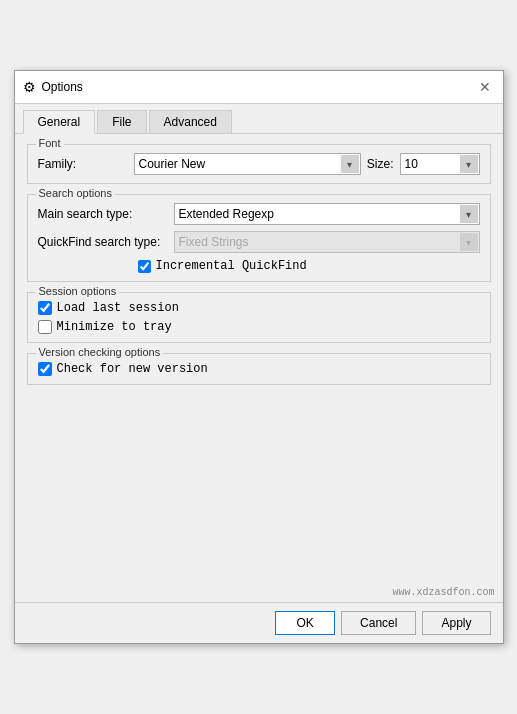  I want to click on tab-advanced: Advanced, so click(190, 122).